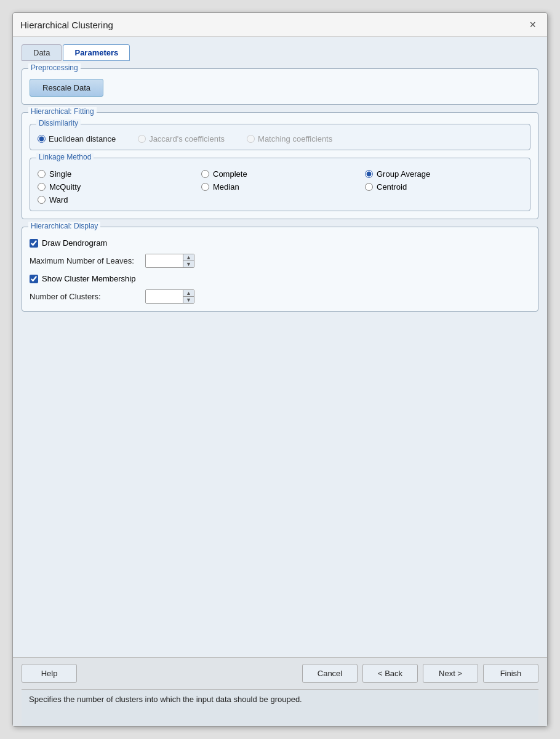  Describe the element at coordinates (164, 297) in the screenshot. I see `num-clusters-input: 4` at that location.